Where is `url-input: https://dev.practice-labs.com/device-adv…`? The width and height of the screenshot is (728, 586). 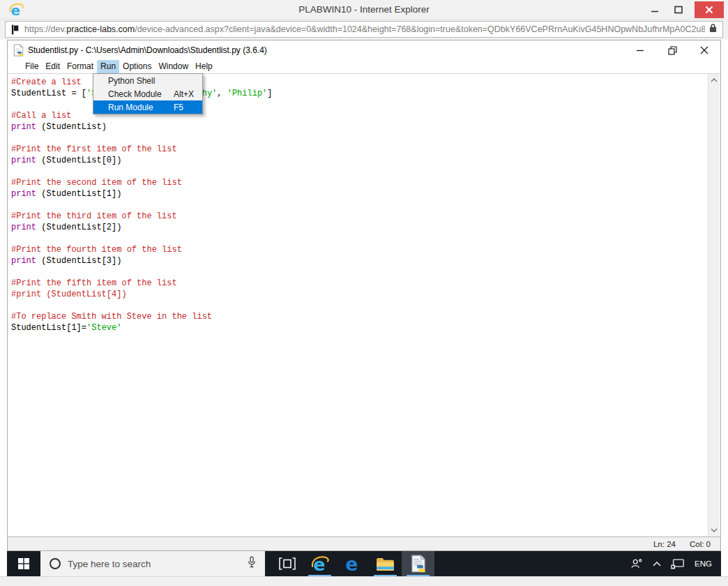 url-input: https://dev.practice-labs.com/device-adv… is located at coordinates (364, 29).